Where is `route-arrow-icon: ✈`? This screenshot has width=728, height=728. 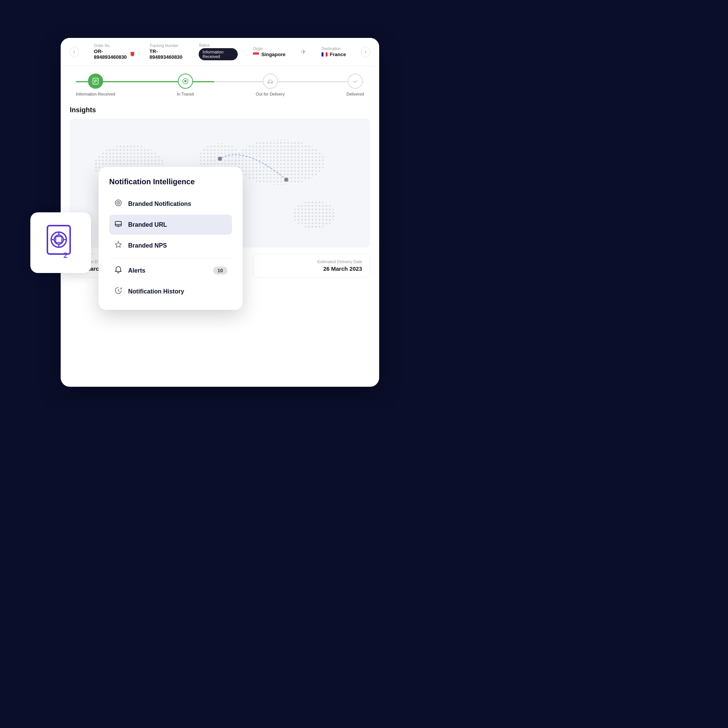 route-arrow-icon: ✈ is located at coordinates (303, 52).